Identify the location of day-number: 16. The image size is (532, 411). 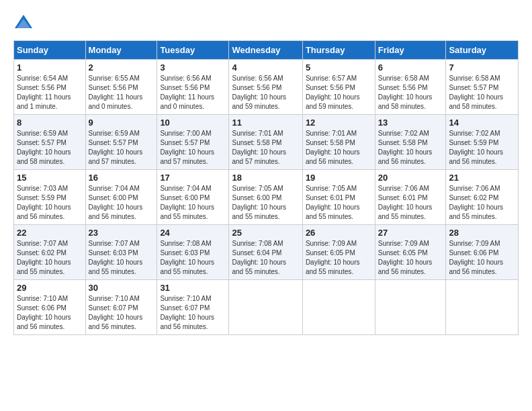
(122, 177).